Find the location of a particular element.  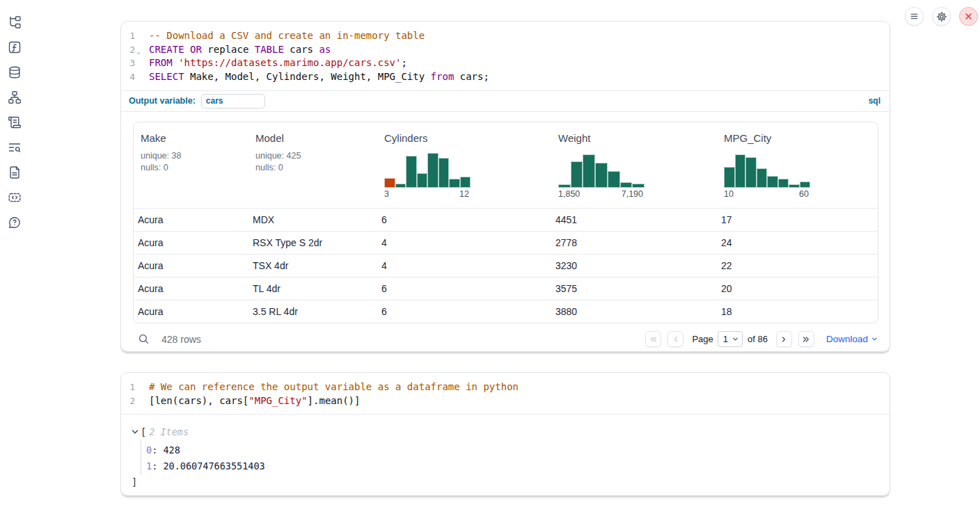

page-total-label: of 86 is located at coordinates (757, 339).